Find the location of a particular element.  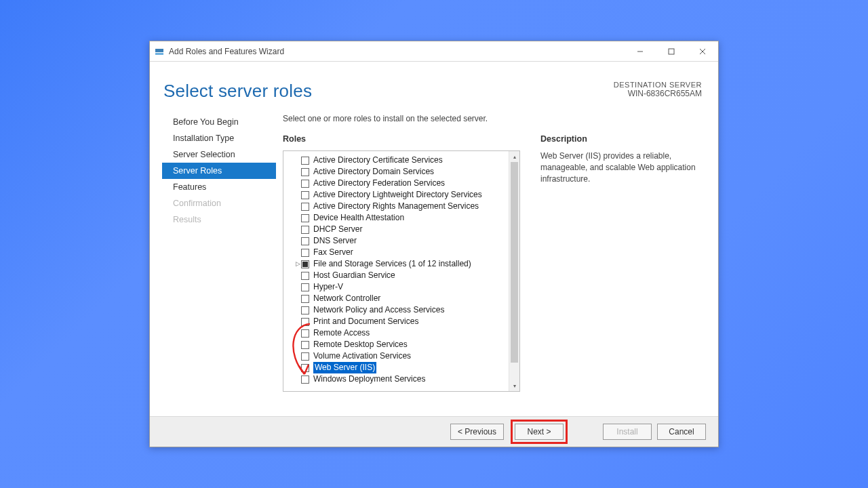

destination-server-name: WIN-6836CR655AM is located at coordinates (658, 94).